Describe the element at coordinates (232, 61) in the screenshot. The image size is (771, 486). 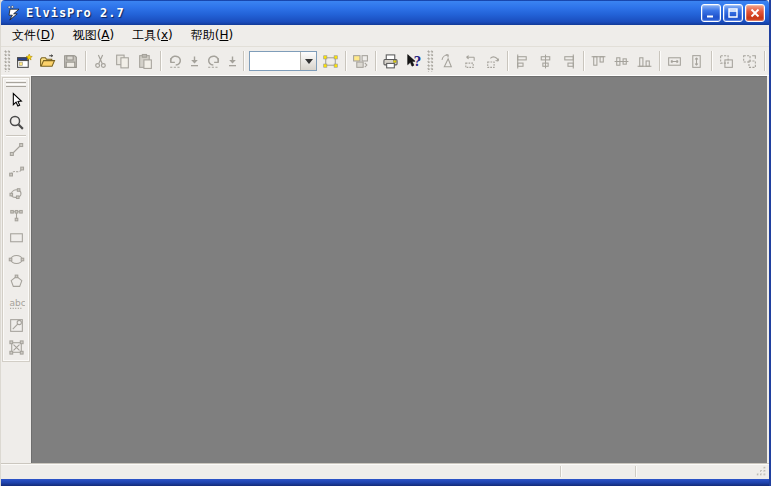
I see `redo-dropdown-button` at that location.